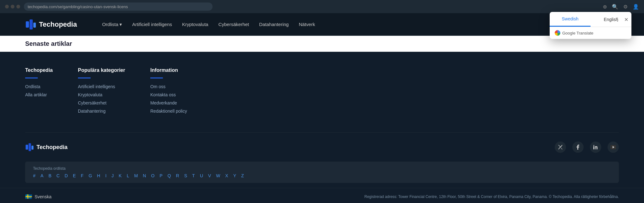 The height and width of the screenshot is (203, 644). Describe the element at coordinates (31, 24) in the screenshot. I see `logo-icon` at that location.